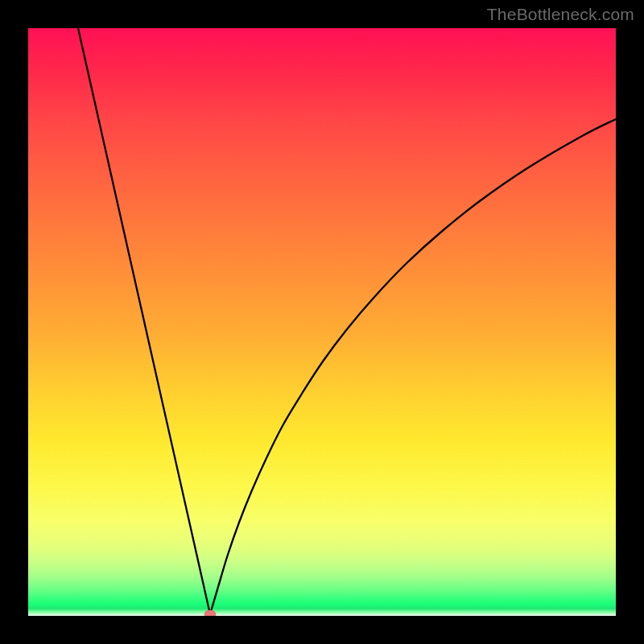 The width and height of the screenshot is (644, 644). I want to click on watermark-text: TheBottleneck.com, so click(560, 14).